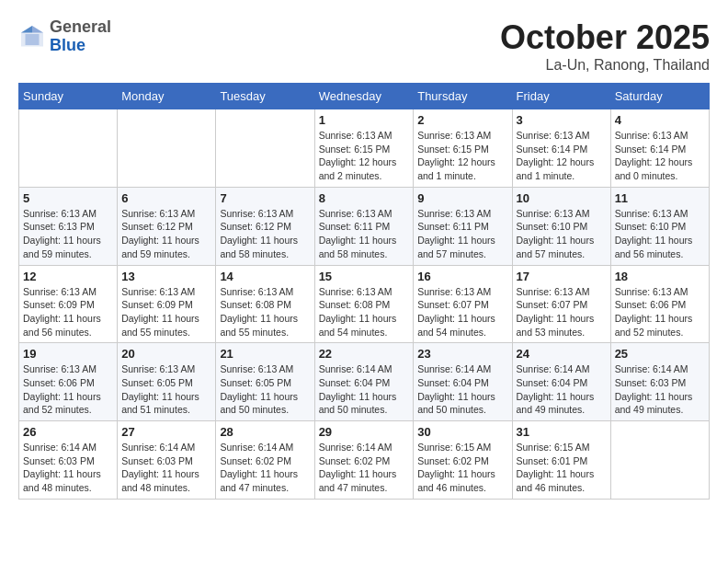 This screenshot has height=563, width=728. What do you see at coordinates (166, 276) in the screenshot?
I see `day-number: 13` at bounding box center [166, 276].